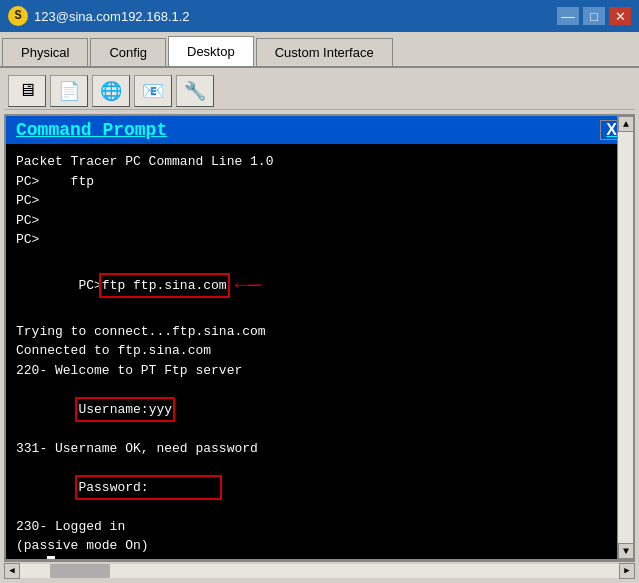  I want to click on app-icon: S, so click(18, 16).